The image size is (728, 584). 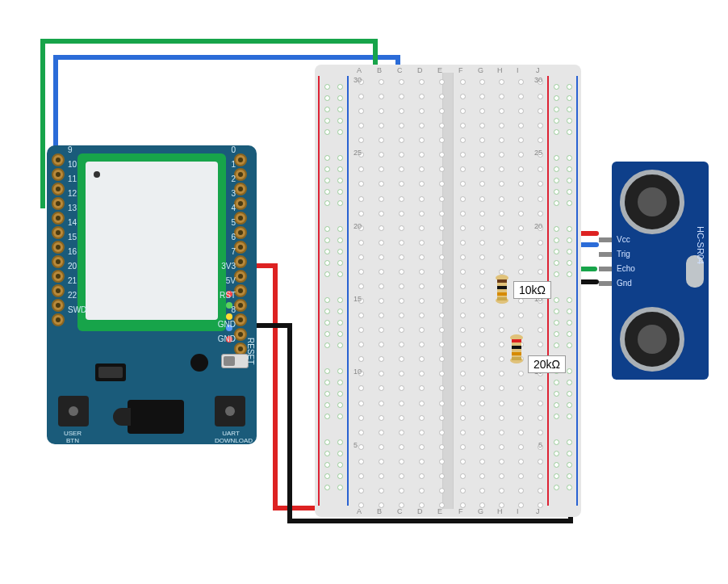 I want to click on mcu-pin-label: GND, so click(x=227, y=339).